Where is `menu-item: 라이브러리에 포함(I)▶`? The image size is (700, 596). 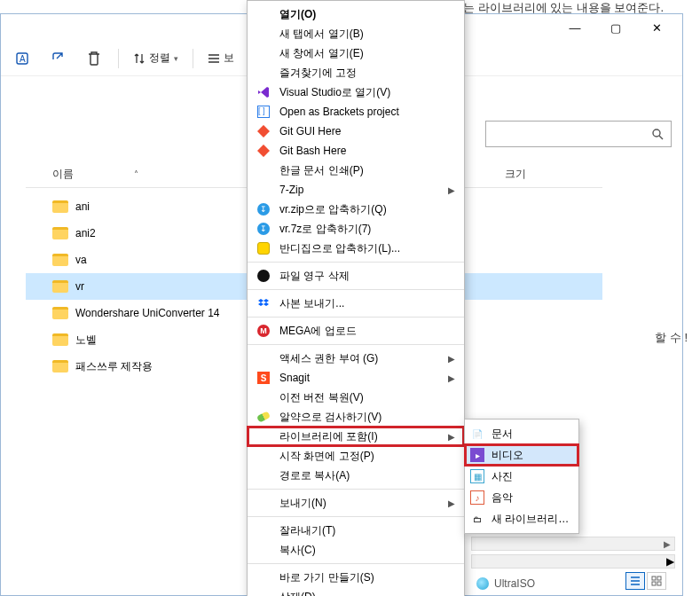
menu-item: 라이브러리에 포함(I)▶ is located at coordinates (356, 436).